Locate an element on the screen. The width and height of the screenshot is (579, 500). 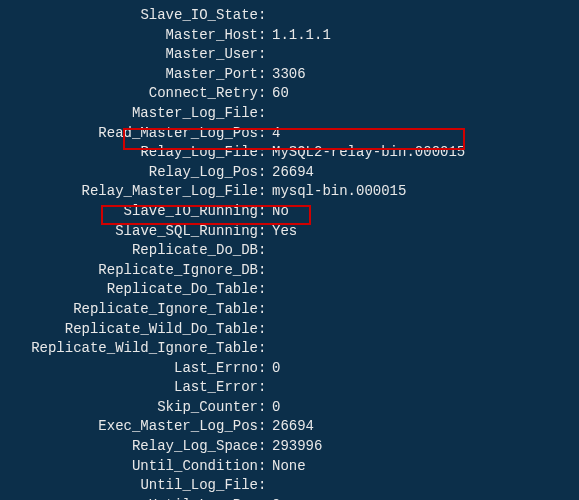
status-value: Yes is located at coordinates (282, 232).